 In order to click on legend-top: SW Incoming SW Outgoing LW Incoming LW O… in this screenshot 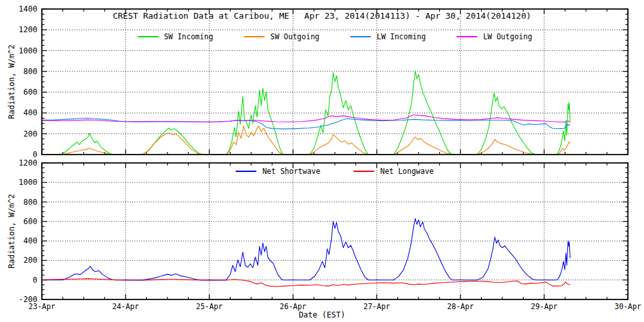, I will do `click(335, 37)`.